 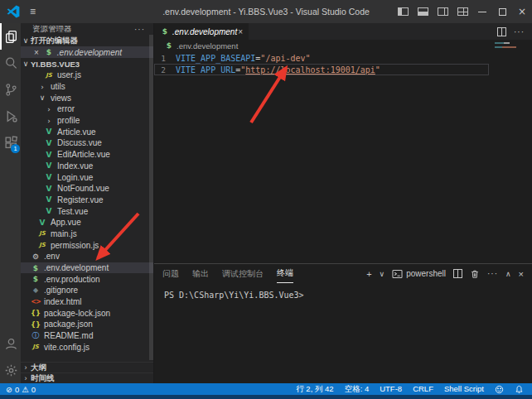 I want to click on minimize-button, so click(x=482, y=12).